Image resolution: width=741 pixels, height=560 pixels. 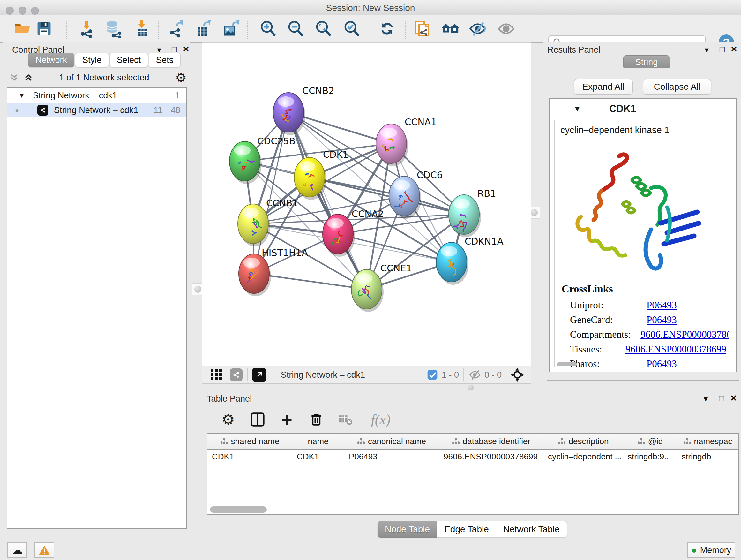 What do you see at coordinates (129, 60) in the screenshot?
I see `tab-select: Select` at bounding box center [129, 60].